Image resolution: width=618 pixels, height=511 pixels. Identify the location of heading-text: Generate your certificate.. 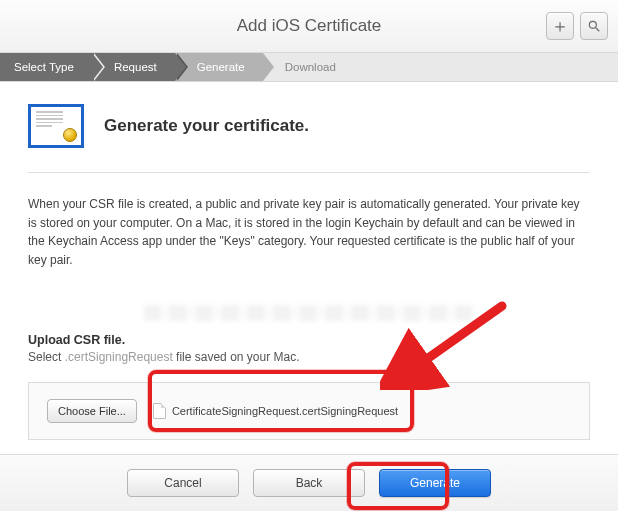
(206, 126).